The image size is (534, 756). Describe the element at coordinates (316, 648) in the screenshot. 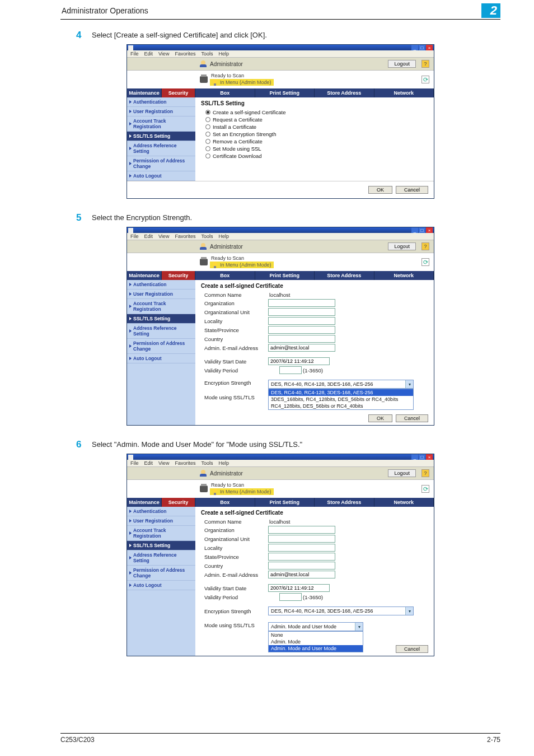

I see `dropdown-mode-both: Admin. Mode and User Mode` at that location.